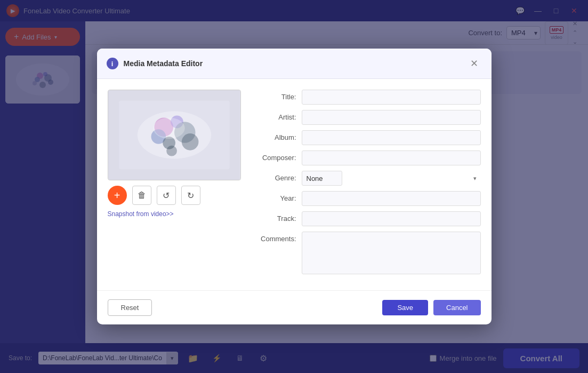 The width and height of the screenshot is (588, 373). What do you see at coordinates (294, 64) in the screenshot?
I see `modal-header: i Media Metadata Editor ✕` at bounding box center [294, 64].